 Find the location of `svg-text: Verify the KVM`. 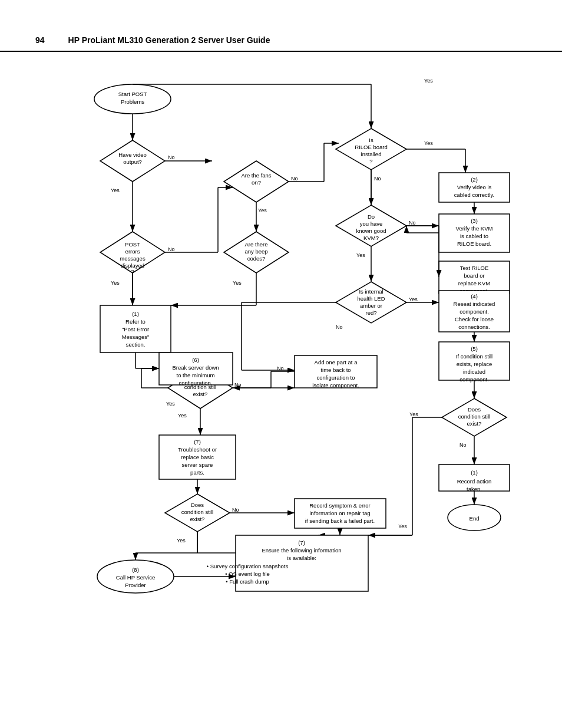

svg-text: Verify the KVM is located at coordinates (475, 229).